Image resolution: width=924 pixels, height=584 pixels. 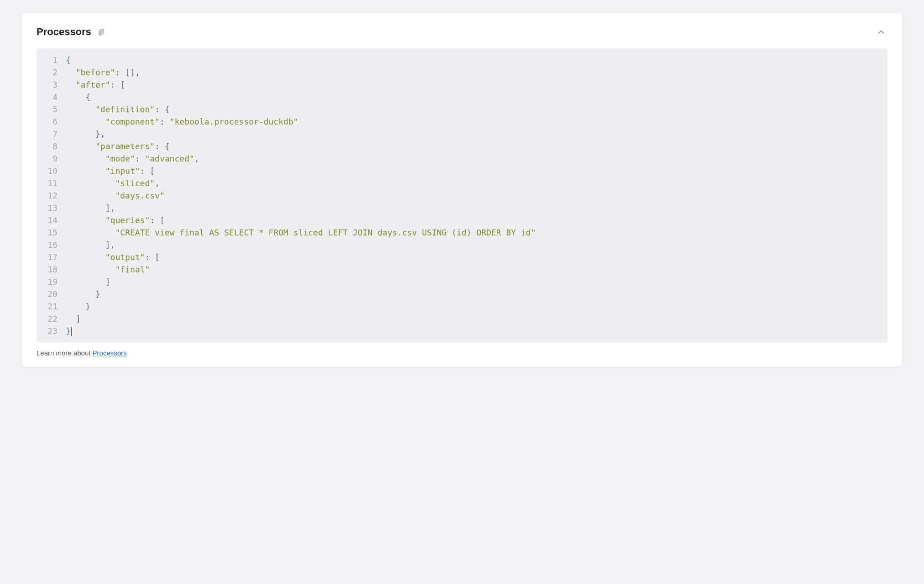 What do you see at coordinates (51, 60) in the screenshot?
I see `line-number: 1` at bounding box center [51, 60].